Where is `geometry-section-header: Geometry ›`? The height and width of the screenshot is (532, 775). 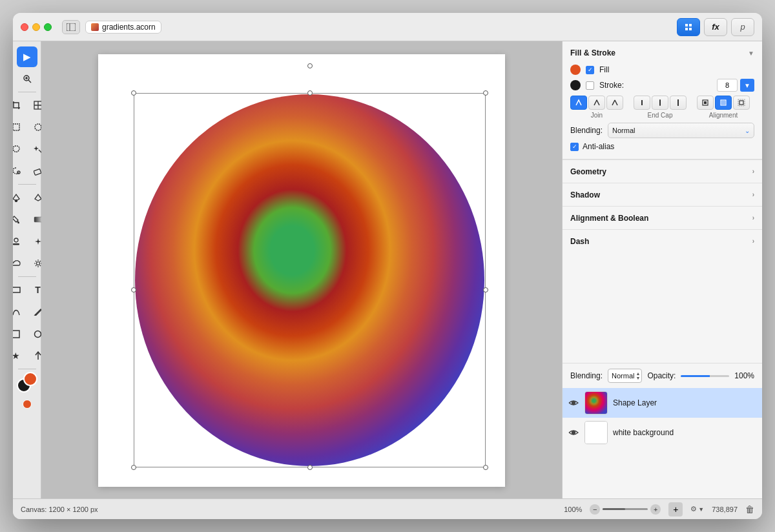 geometry-section-header: Geometry › is located at coordinates (663, 171).